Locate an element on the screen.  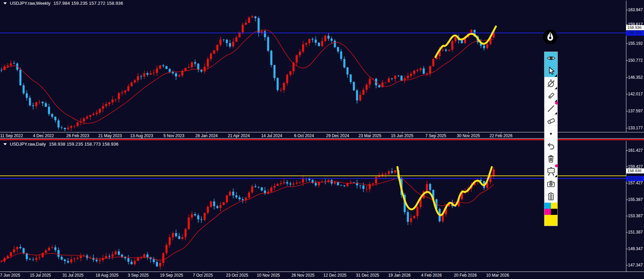
date-tick-label: 4 Dec 2022 is located at coordinates (43, 136).